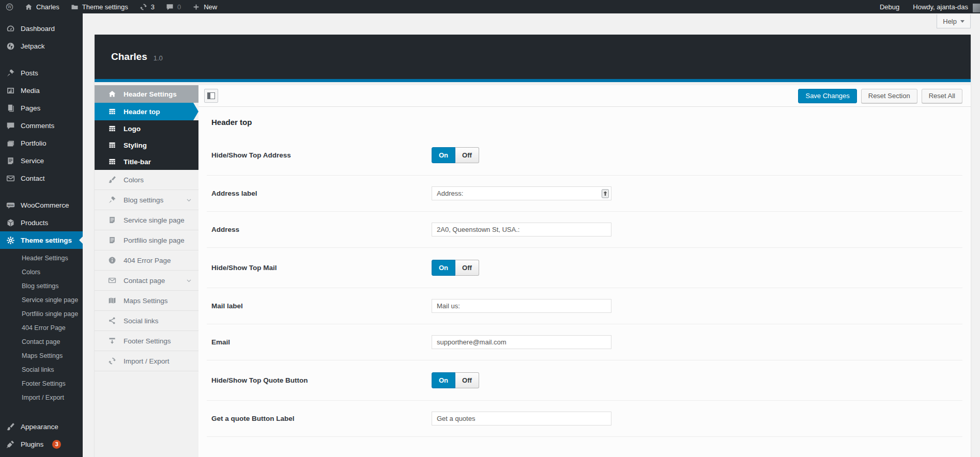 The height and width of the screenshot is (457, 980). I want to click on panel-nav-item-portfilio-single-page: Portfilio single page, so click(147, 241).